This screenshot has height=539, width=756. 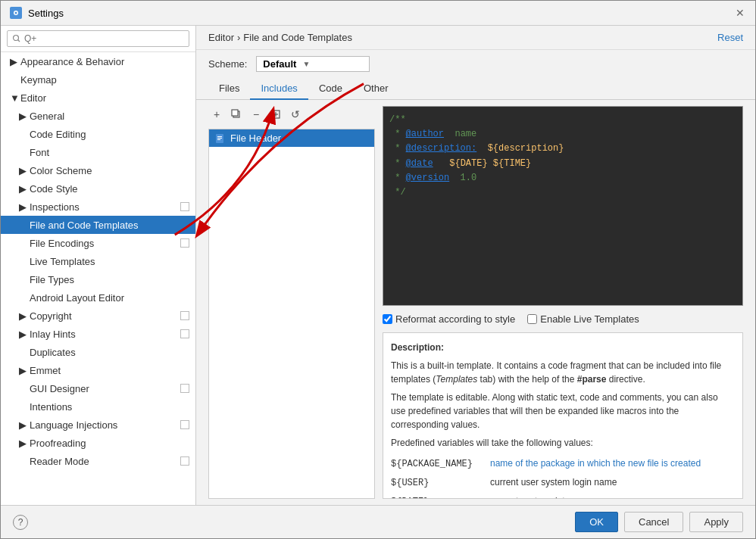 What do you see at coordinates (236, 114) in the screenshot?
I see `copy-icon` at bounding box center [236, 114].